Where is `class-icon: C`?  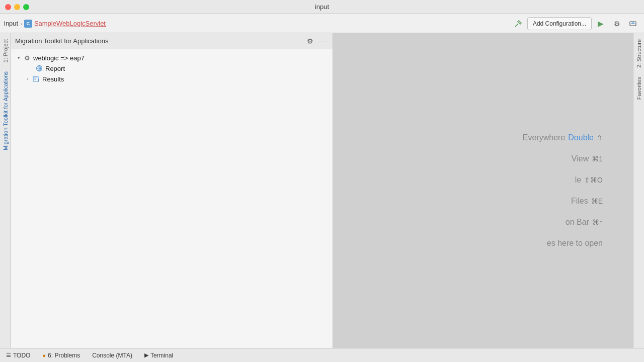
class-icon: C is located at coordinates (28, 24).